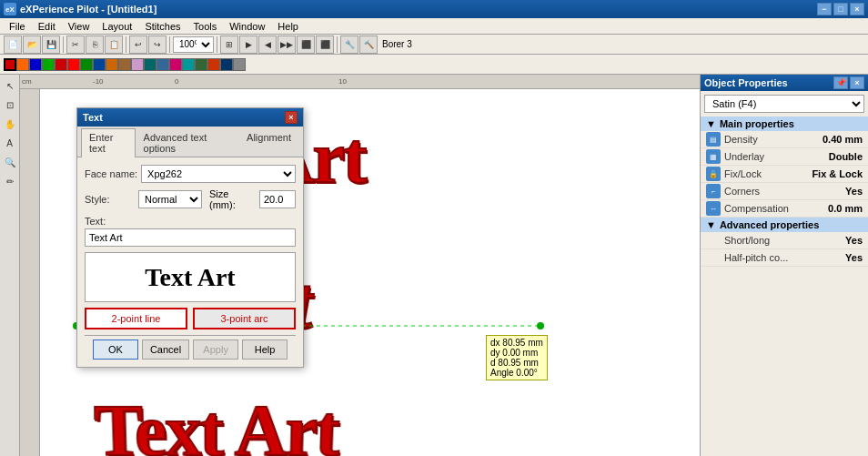  Describe the element at coordinates (218, 174) in the screenshot. I see `face-name-select: Xpg262` at that location.